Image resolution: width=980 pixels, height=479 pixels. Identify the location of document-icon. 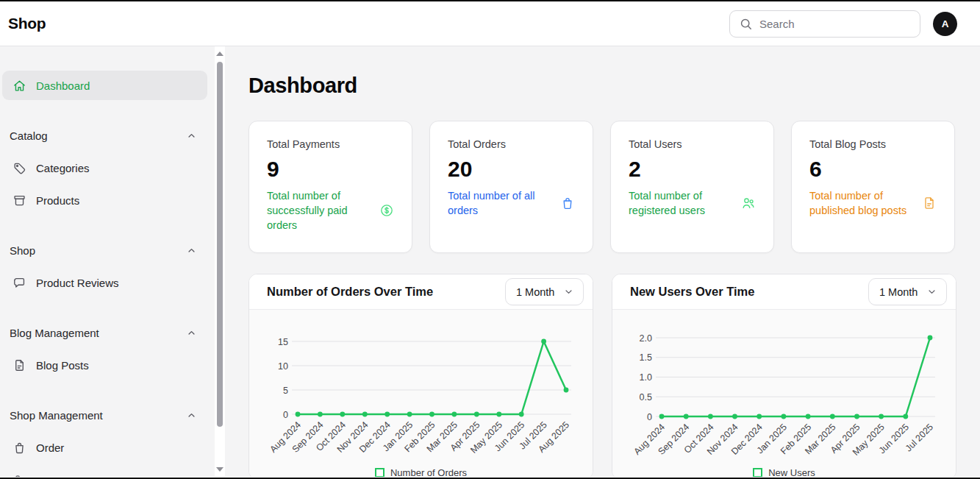
(19, 365).